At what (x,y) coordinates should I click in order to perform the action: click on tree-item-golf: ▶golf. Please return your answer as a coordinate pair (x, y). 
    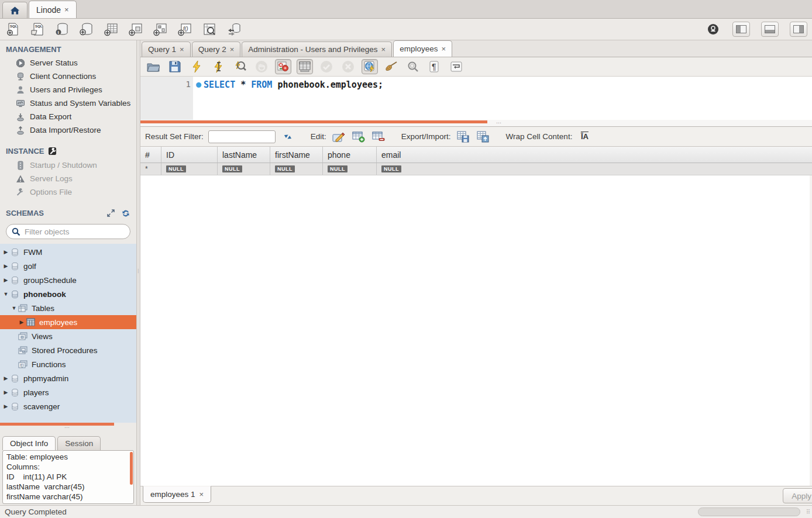
    Looking at the image, I should click on (68, 266).